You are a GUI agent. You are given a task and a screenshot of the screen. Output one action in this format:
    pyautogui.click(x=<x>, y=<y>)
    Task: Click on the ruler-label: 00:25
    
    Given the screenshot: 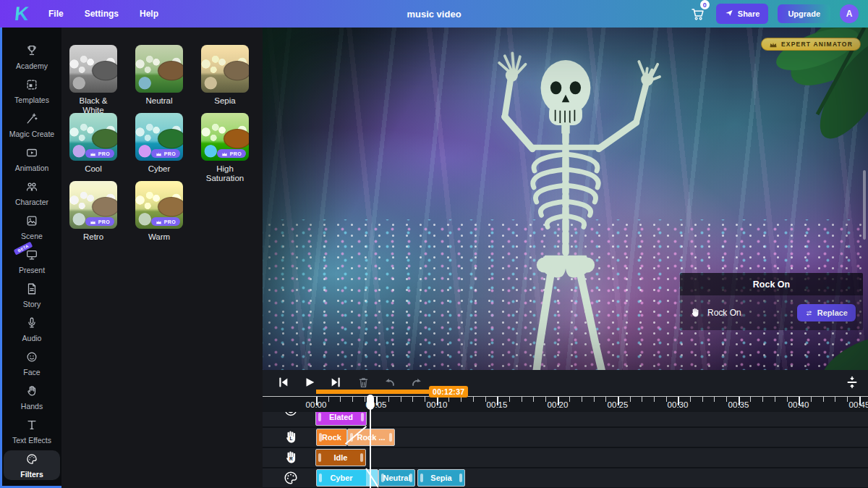 What is the action you would take?
    pyautogui.click(x=618, y=405)
    